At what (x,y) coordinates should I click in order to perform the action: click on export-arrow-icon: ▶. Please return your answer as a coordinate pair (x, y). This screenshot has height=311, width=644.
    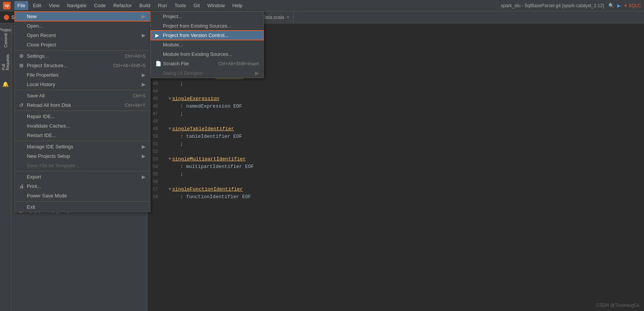
    Looking at the image, I should click on (144, 177).